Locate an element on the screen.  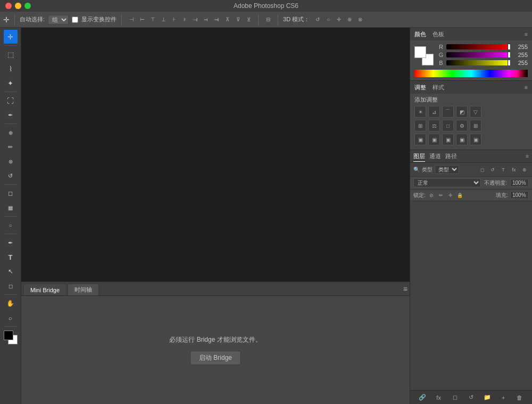
r-slider is located at coordinates (479, 47).